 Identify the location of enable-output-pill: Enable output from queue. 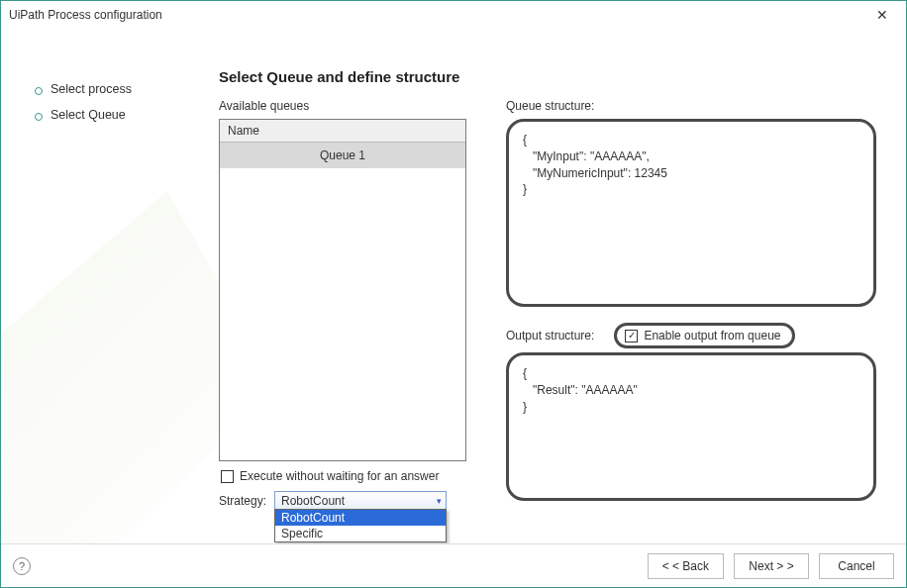
(705, 336).